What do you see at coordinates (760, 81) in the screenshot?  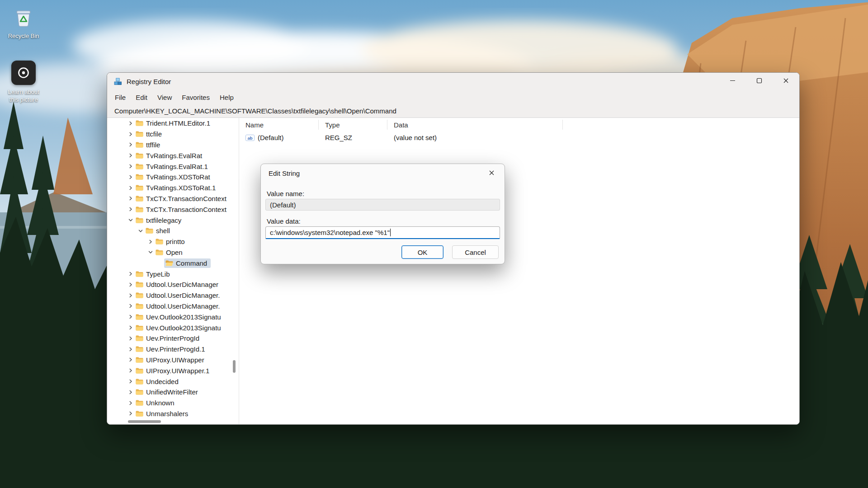 I see `maximize-button` at bounding box center [760, 81].